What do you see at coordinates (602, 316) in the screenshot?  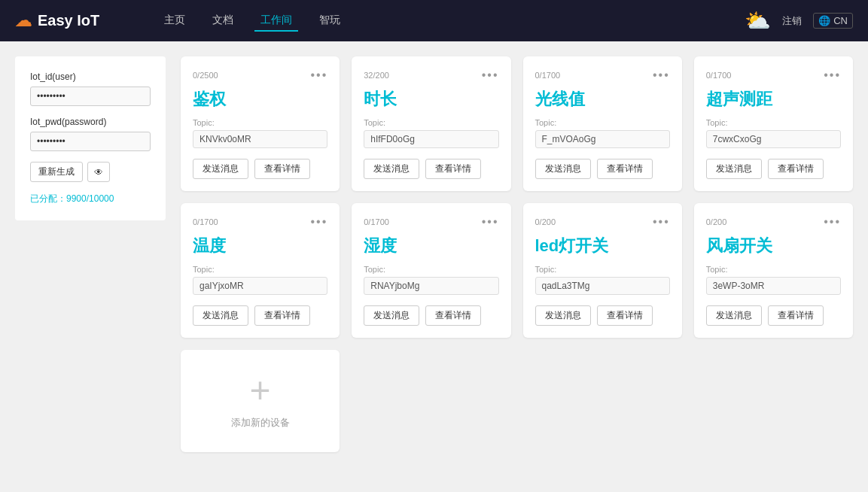 I see `card-actions-6: 发送消息 查看详情` at bounding box center [602, 316].